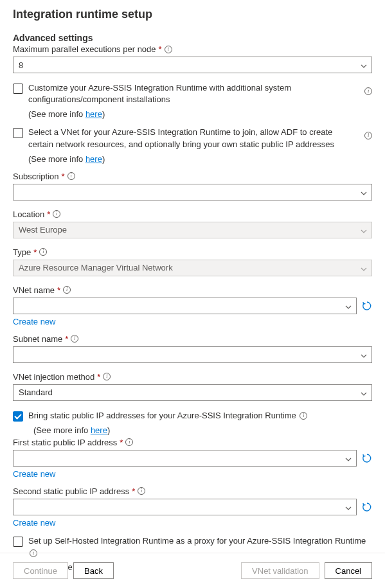  I want to click on max-parallel-label: Maximum parallel executions per node * i, so click(193, 49).